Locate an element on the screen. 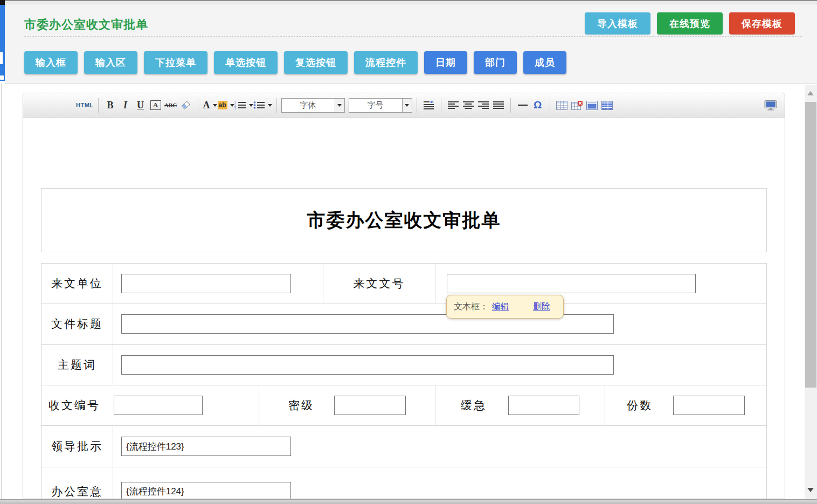 The height and width of the screenshot is (504, 817). add-input-box-button: 输入框 is located at coordinates (51, 63).